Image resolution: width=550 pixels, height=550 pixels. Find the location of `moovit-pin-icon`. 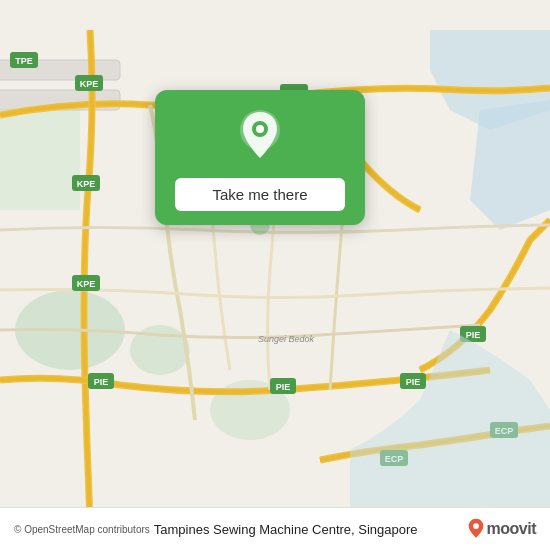

moovit-pin-icon is located at coordinates (476, 529).